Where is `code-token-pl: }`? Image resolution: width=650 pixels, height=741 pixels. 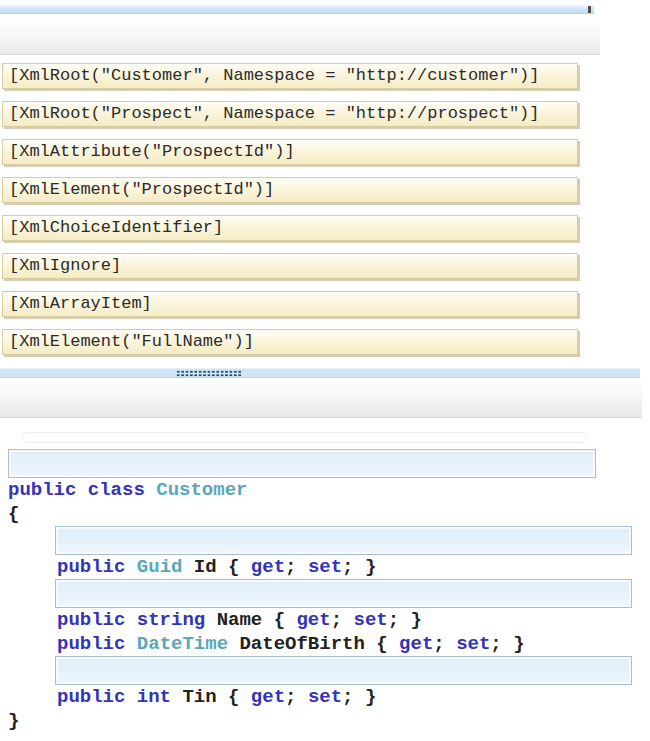 code-token-pl: } is located at coordinates (14, 721).